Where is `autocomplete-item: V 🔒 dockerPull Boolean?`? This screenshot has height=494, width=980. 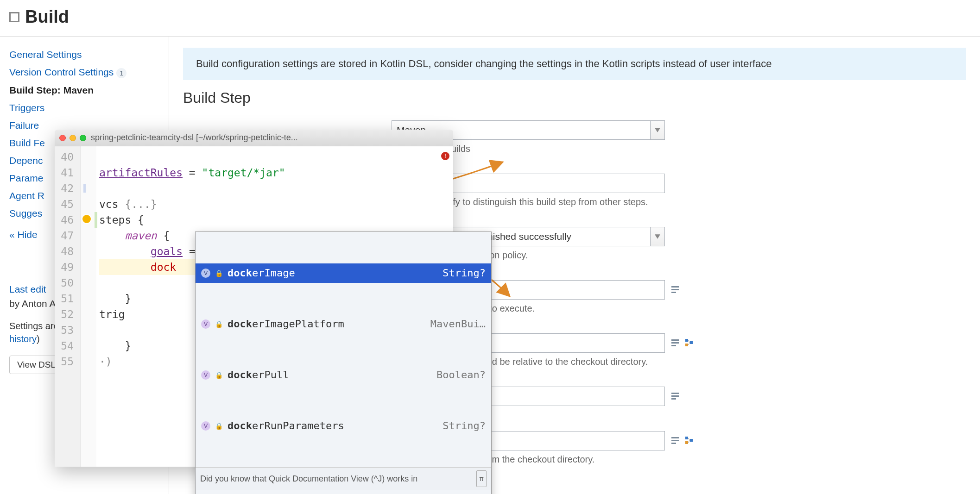
autocomplete-item: V 🔒 dockerPull Boolean? is located at coordinates (343, 375).